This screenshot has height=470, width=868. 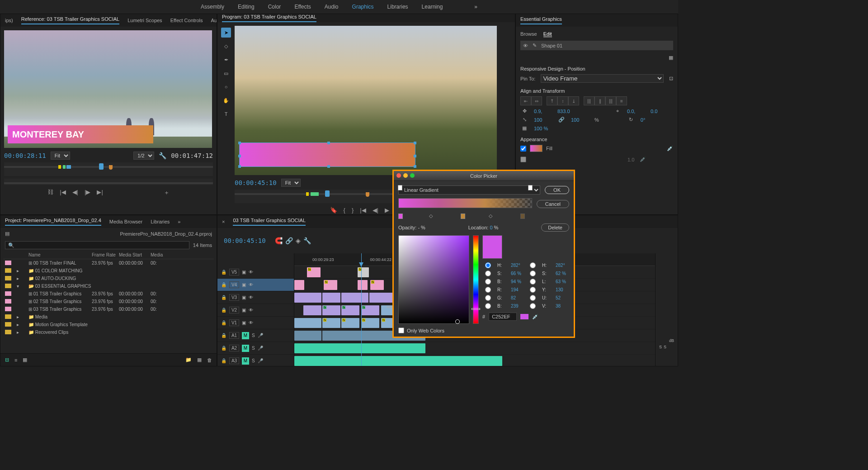 I want to click on track-header-v1: 🔒V1▣👁, so click(x=256, y=323).